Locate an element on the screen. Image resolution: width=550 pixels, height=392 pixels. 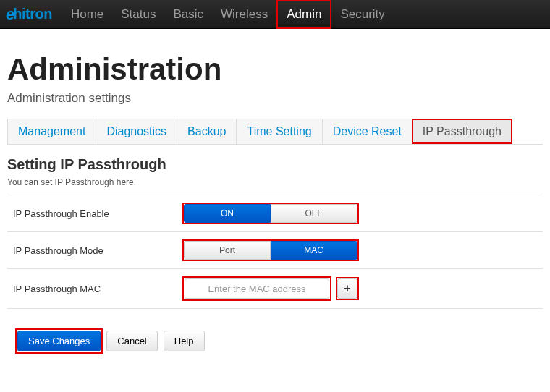
setting-control-mode: Port MAC is located at coordinates (271, 250).